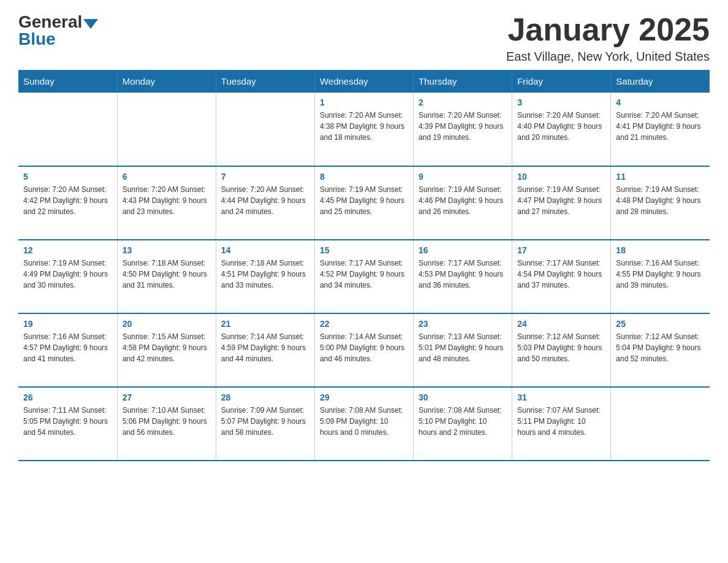  I want to click on day-info: Sunrise: 7:16 AM Sunset: 4:55 PM Dayligh…, so click(661, 274).